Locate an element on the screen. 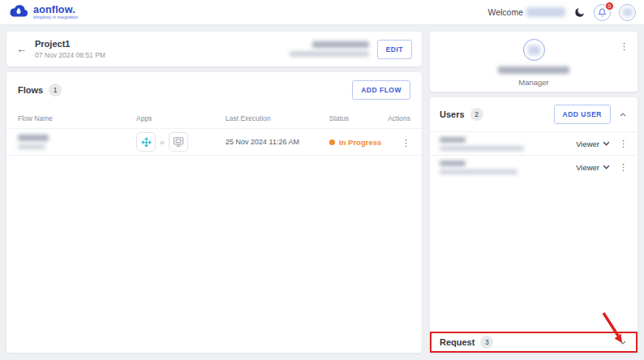  manager-avatar-redacted is located at coordinates (534, 50).